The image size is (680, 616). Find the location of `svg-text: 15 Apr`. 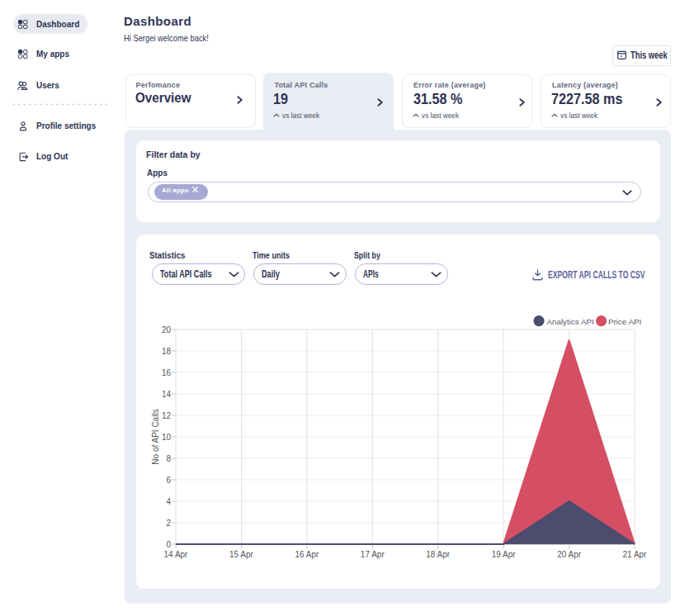

svg-text: 15 Apr is located at coordinates (242, 555).